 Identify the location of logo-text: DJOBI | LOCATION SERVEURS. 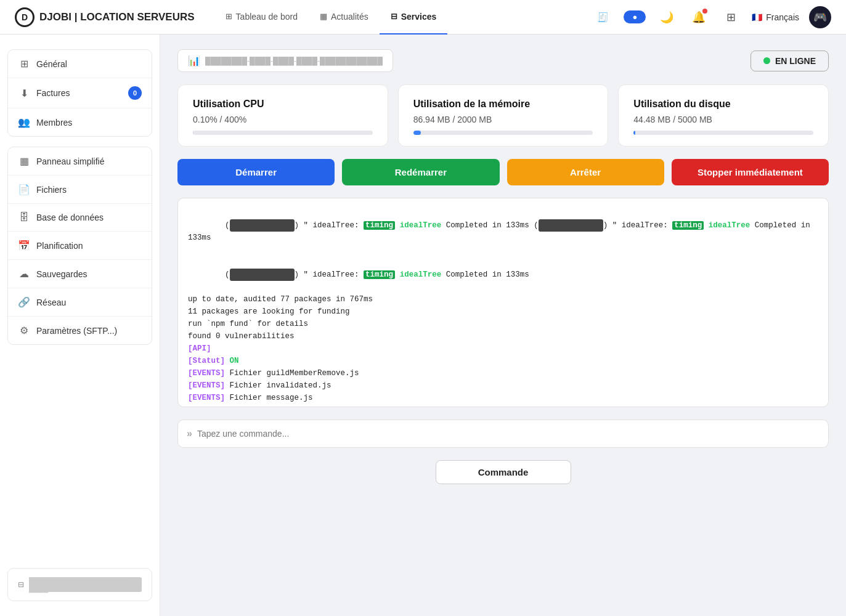
(117, 17).